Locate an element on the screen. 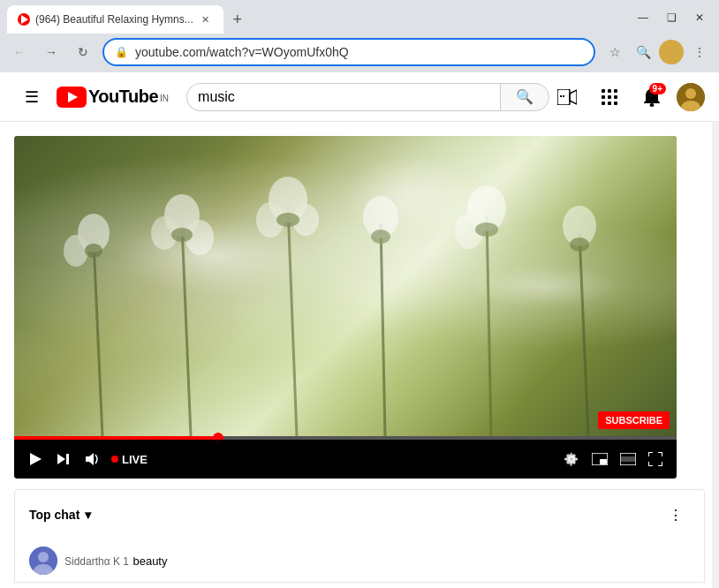  chat-title-text: Top chat is located at coordinates (55, 515).